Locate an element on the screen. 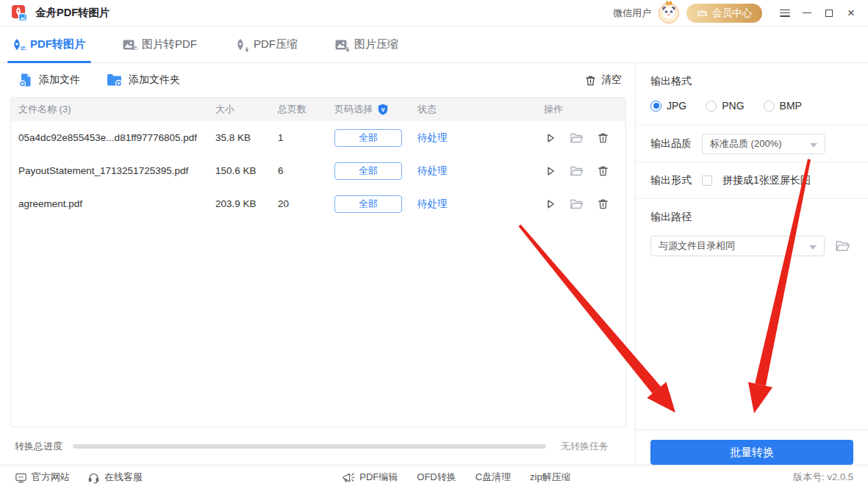  table-row: 05a4dc92e855453e...d81ff97776805.pdf 35.… is located at coordinates (318, 138).